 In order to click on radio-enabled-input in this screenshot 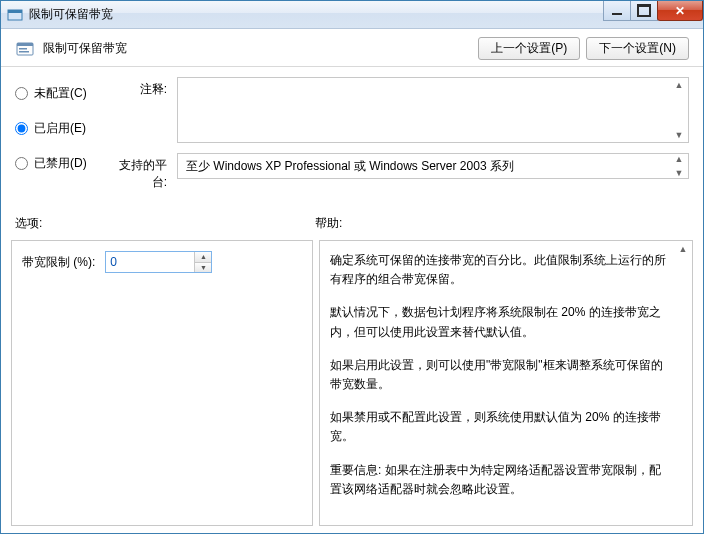, I will do `click(22, 128)`.